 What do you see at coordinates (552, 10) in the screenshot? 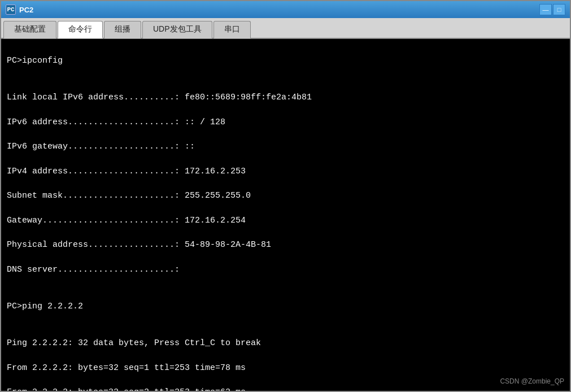
I see `title-controls: — □` at bounding box center [552, 10].